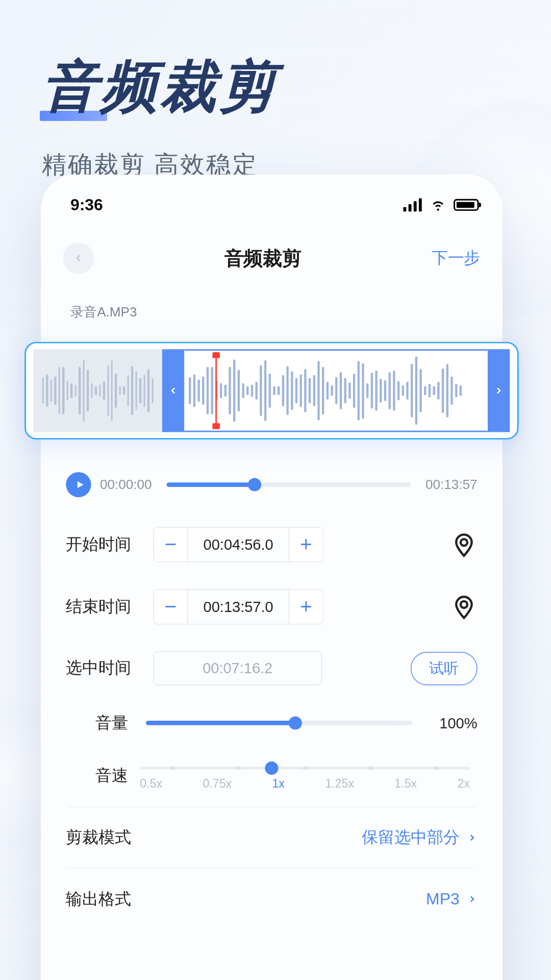  I want to click on speed-option: 0.75x, so click(217, 783).